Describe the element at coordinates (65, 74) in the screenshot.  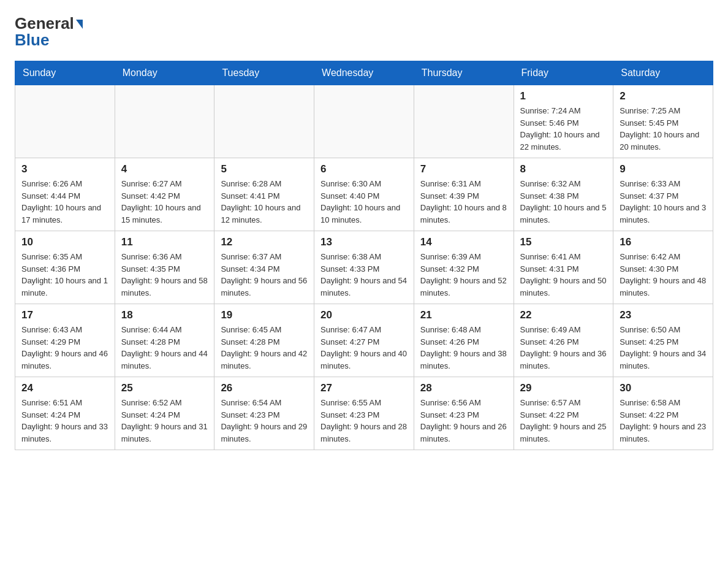
I see `weekday-header-sunday: Sunday` at that location.